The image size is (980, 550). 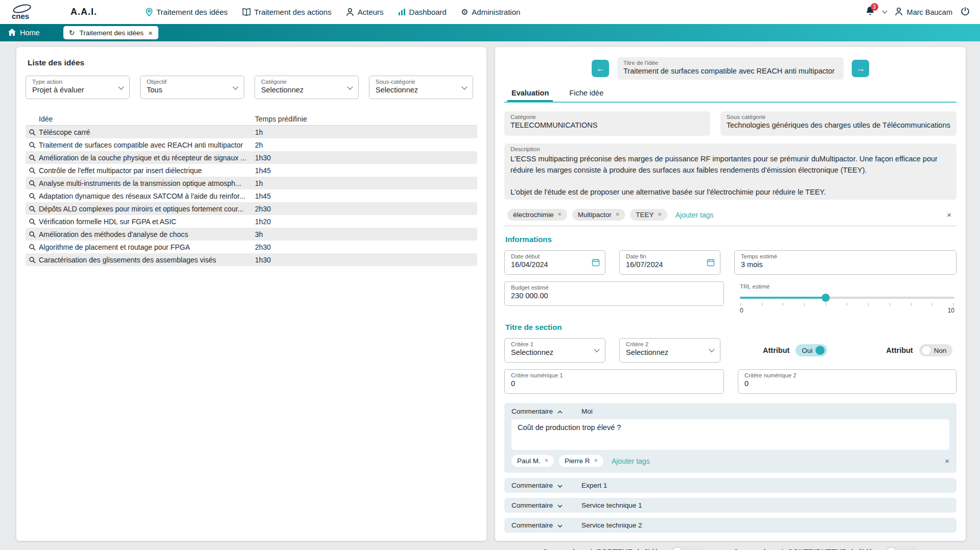 What do you see at coordinates (649, 214) in the screenshot?
I see `tag-chip: TEEY ×` at bounding box center [649, 214].